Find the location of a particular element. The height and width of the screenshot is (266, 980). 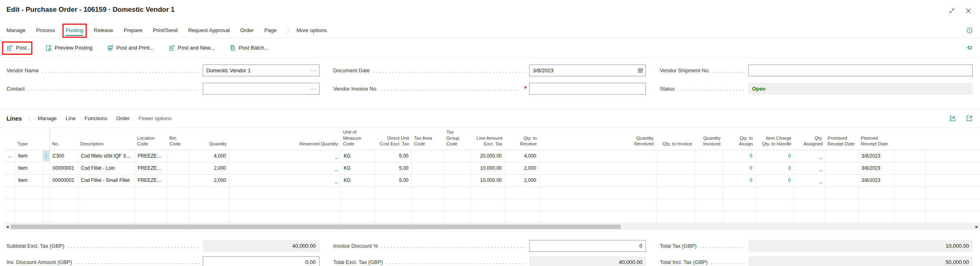

cell-qty-to-assign is located at coordinates (739, 205).